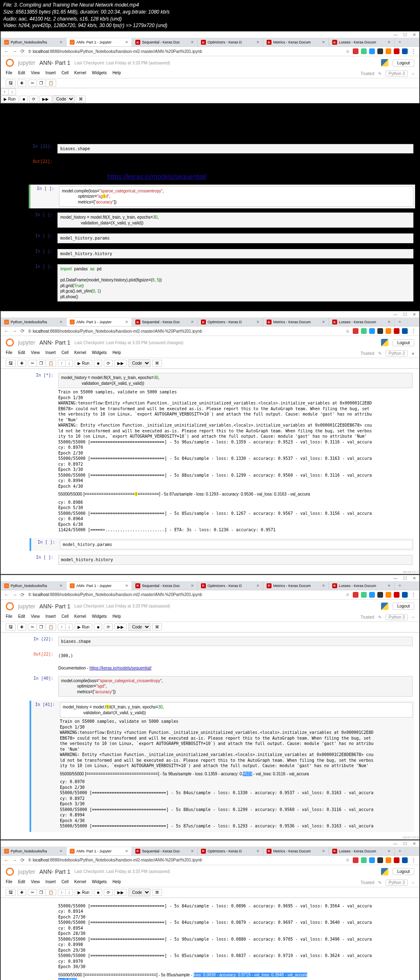 The width and height of the screenshot is (420, 980). What do you see at coordinates (250, 975) in the screenshot?
I see `selected-text: loss: 0.0839 - accuracy: 0.9719 - val_lo…` at bounding box center [250, 975].